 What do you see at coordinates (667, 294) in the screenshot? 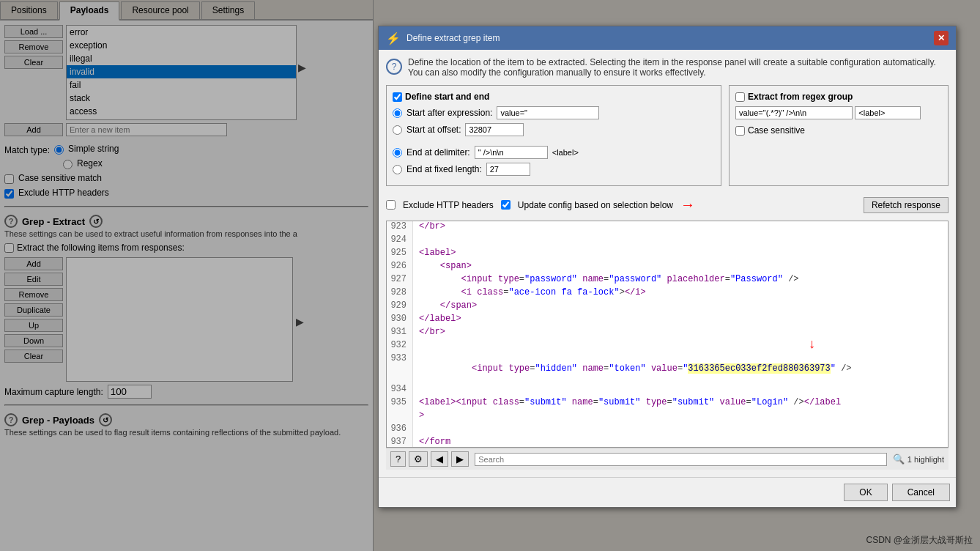
I see `code-line: 928 <i class="ace-icon fa fa-lock"></i>` at bounding box center [667, 294].